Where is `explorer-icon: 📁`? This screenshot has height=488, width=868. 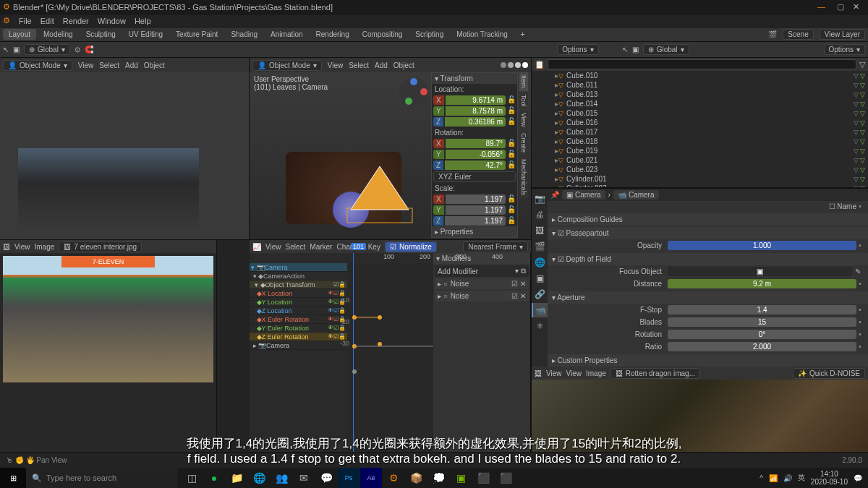 explorer-icon: 📁 is located at coordinates (237, 478).